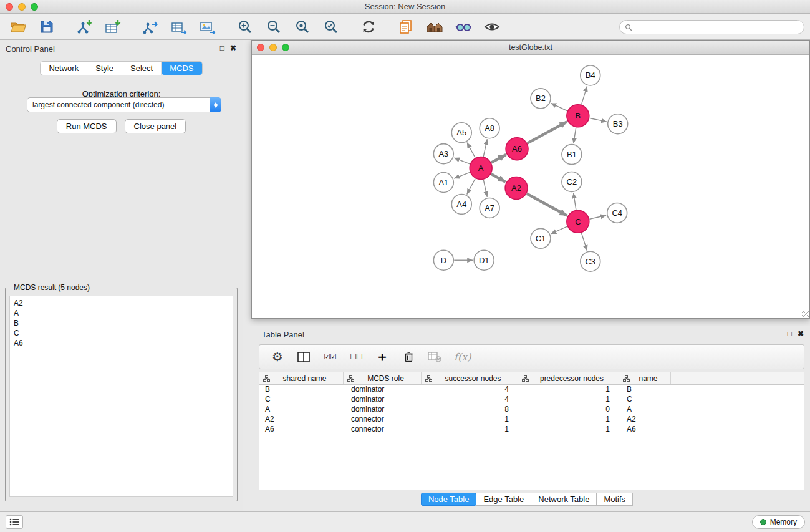  What do you see at coordinates (541, 99) in the screenshot?
I see `graph-node-B2: B2` at bounding box center [541, 99].